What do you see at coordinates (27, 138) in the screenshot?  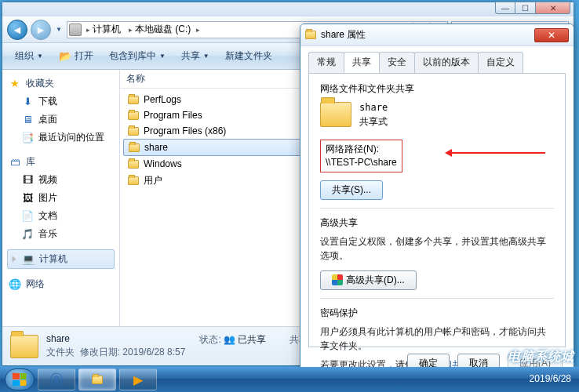 I see `recent-icon: 📑` at bounding box center [27, 138].